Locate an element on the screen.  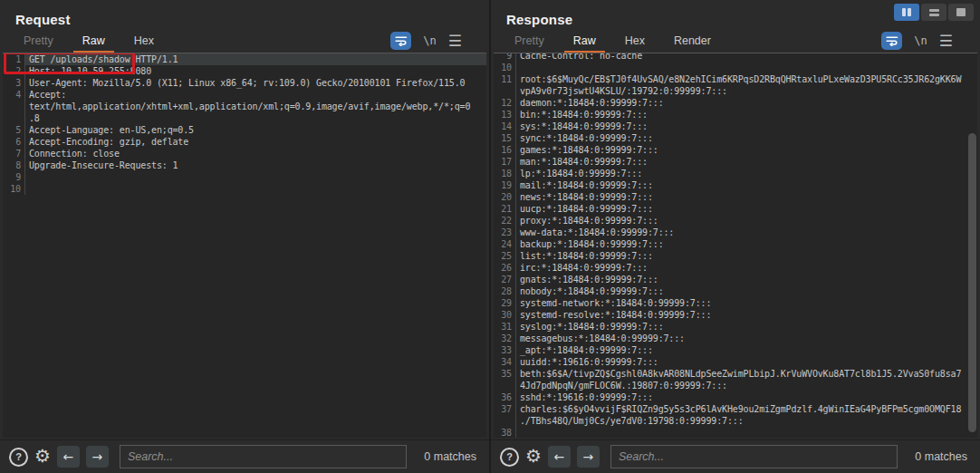
line-text: charles:$6$yO4vvijF$RIQZn9g5y5s3cP6lAvKH… is located at coordinates (746, 410).